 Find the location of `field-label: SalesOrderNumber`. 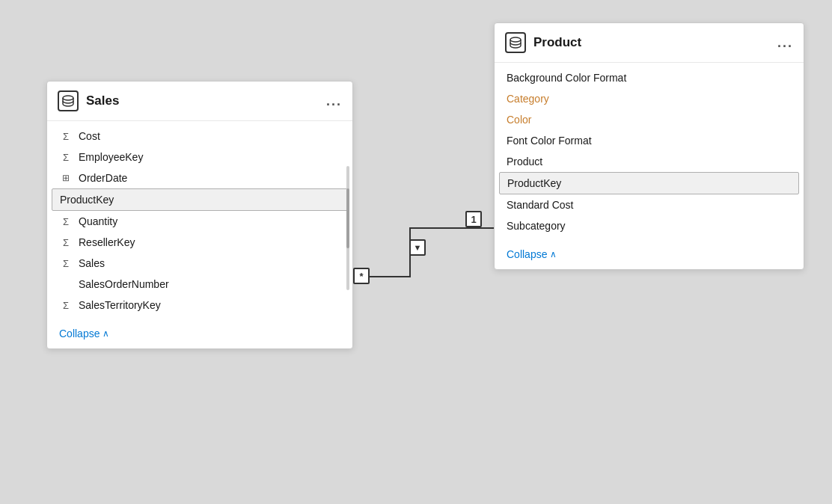

field-label: SalesOrderNumber is located at coordinates (124, 284).